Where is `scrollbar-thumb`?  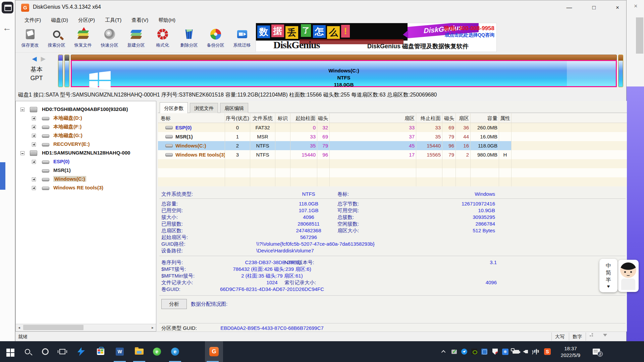 scrollbar-thumb is located at coordinates (53, 327).